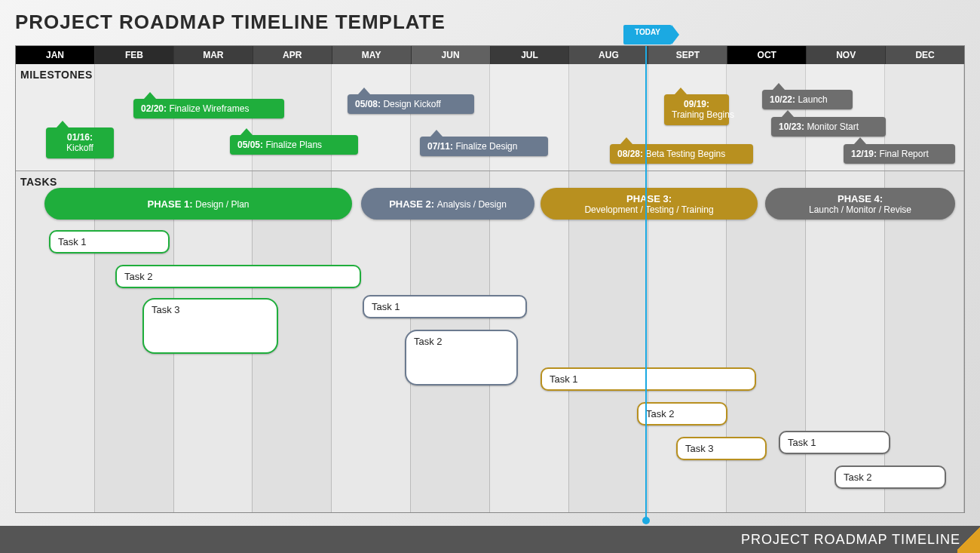 The image size is (980, 553). Describe the element at coordinates (490, 55) in the screenshot. I see `month-header-row: JANFEBMARAPRMAYJUNJULAUGSEPTOCTNOVDEC` at that location.